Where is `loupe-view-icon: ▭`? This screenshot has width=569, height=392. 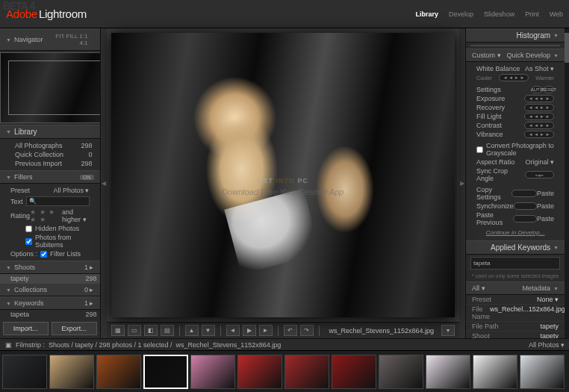 loupe-view-icon: ▭ is located at coordinates (134, 330).